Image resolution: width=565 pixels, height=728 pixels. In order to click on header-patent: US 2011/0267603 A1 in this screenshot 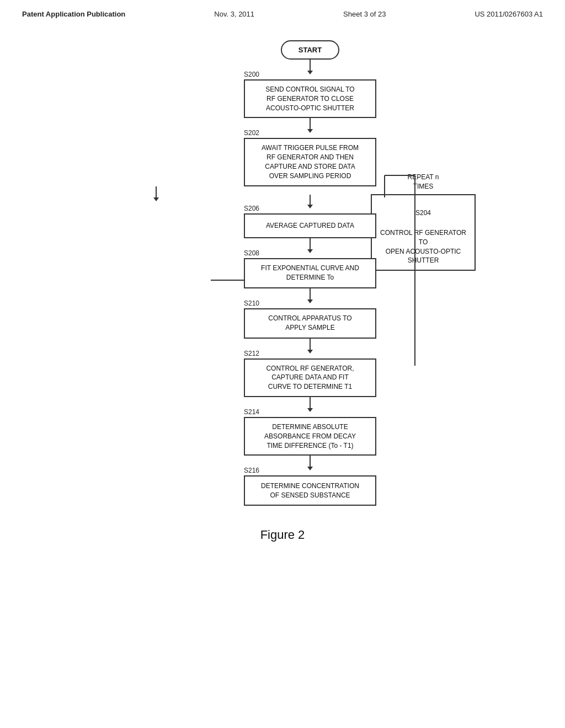, I will do `click(509, 14)`.